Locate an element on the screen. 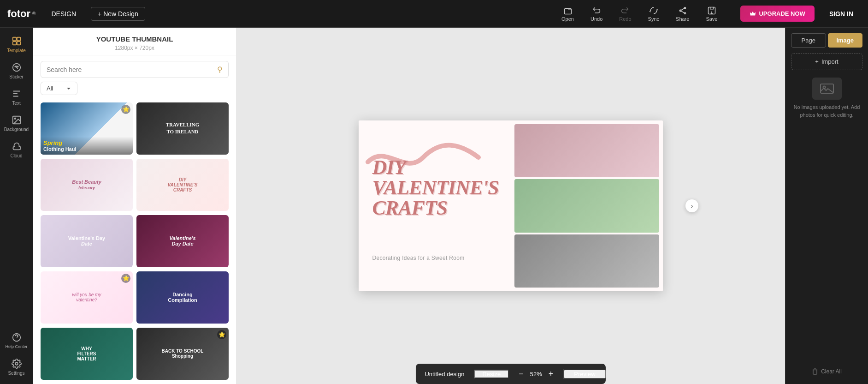 This screenshot has height=384, width=868. panel-header: YOUTUBE THUMBNAIL 1280px × 720px is located at coordinates (135, 42).